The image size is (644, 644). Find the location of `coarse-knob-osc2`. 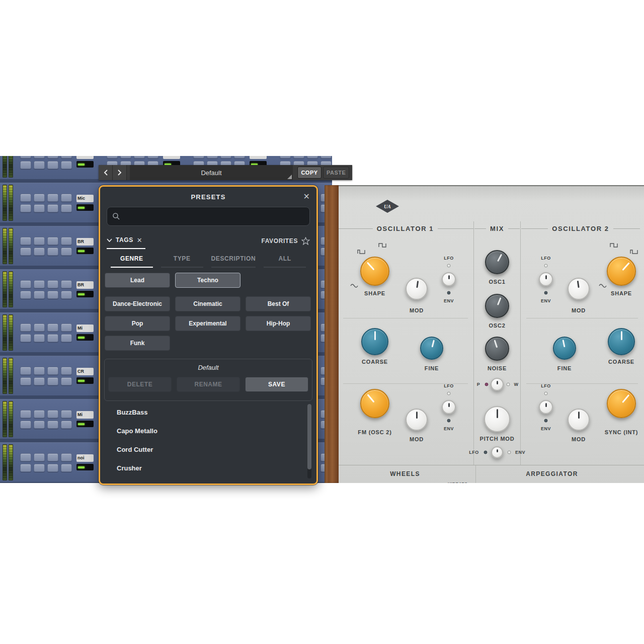

coarse-knob-osc2 is located at coordinates (621, 342).